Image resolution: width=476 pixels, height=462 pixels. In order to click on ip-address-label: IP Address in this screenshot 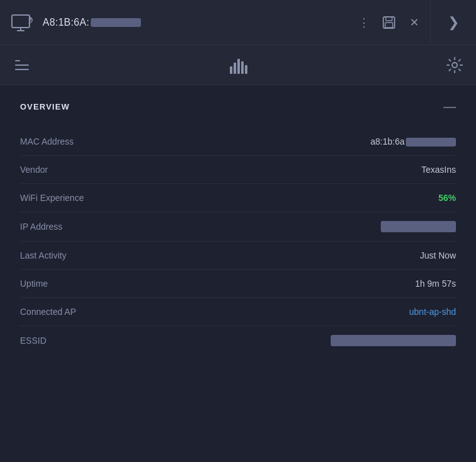, I will do `click(41, 227)`.